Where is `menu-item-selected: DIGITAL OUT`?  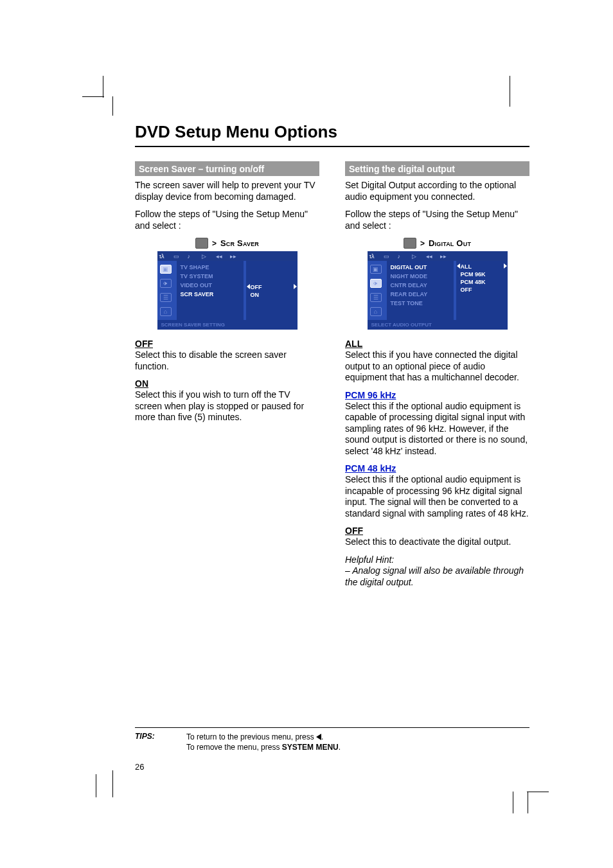
menu-item-selected: DIGITAL OUT is located at coordinates (420, 267).